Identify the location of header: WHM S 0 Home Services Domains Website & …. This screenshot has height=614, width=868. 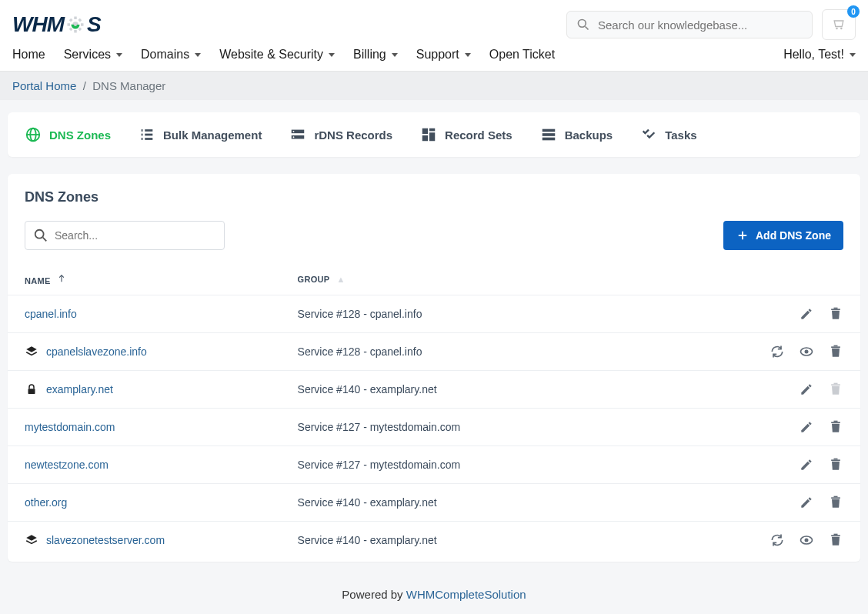
(434, 35).